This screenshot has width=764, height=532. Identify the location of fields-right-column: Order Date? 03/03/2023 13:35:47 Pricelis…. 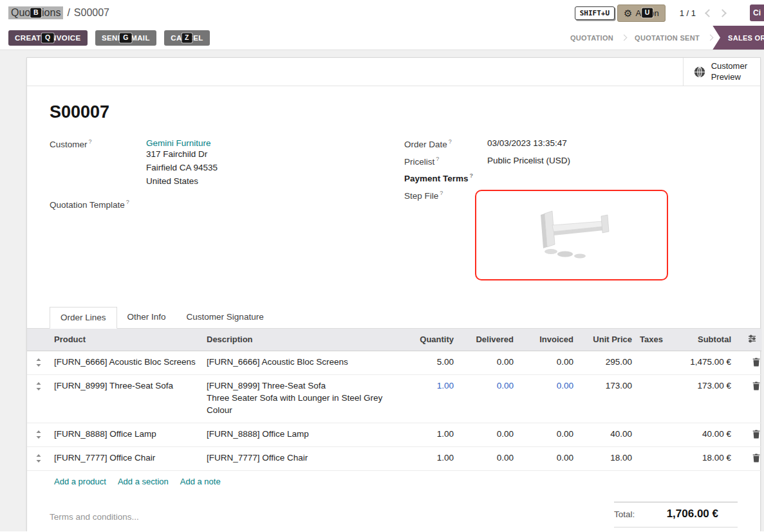
(571, 212).